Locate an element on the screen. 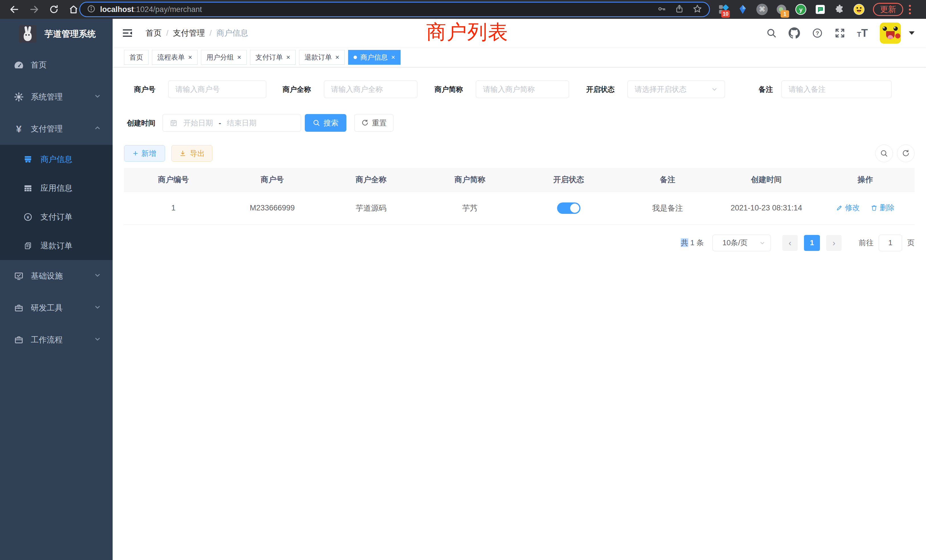  tab-merchant-info: 商户信息× is located at coordinates (374, 57).